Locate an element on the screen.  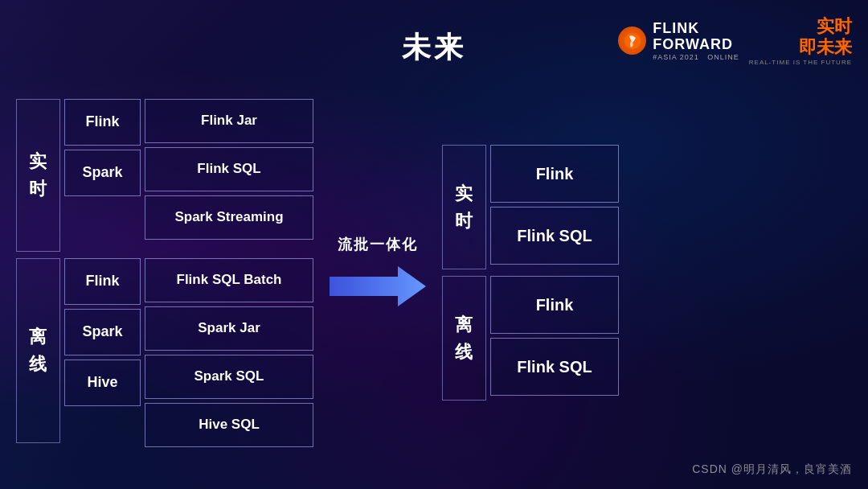
box-right-flink-offline: Flink is located at coordinates (555, 305).